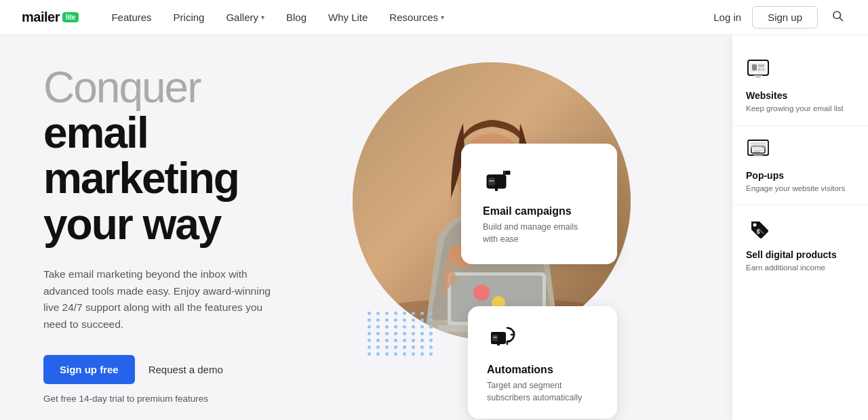 This screenshot has width=868, height=420. Describe the element at coordinates (765, 175) in the screenshot. I see `popups-title: Pop-ups` at that location.